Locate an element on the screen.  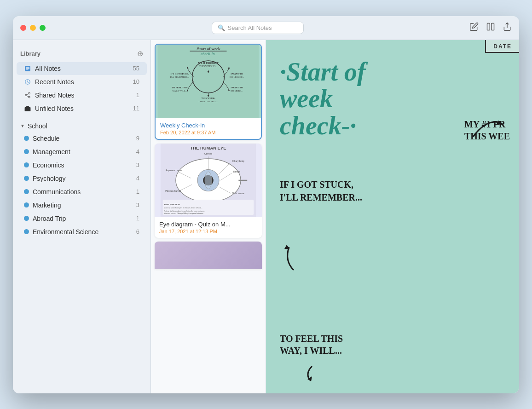
school-expand-icon: ▼ is located at coordinates (23, 126).